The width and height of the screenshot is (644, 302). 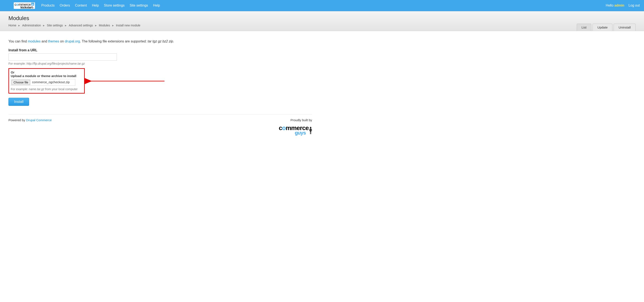 I want to click on install-url-description: For example: http://ftp.drupal.org/files…, so click(x=160, y=64).